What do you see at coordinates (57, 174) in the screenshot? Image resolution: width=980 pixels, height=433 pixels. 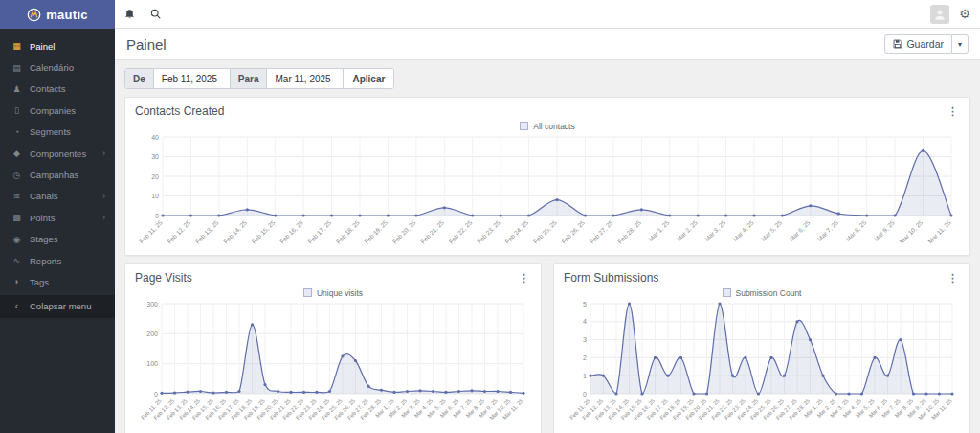 I see `sidebar-item-campanhas: ◷Campanhas` at bounding box center [57, 174].